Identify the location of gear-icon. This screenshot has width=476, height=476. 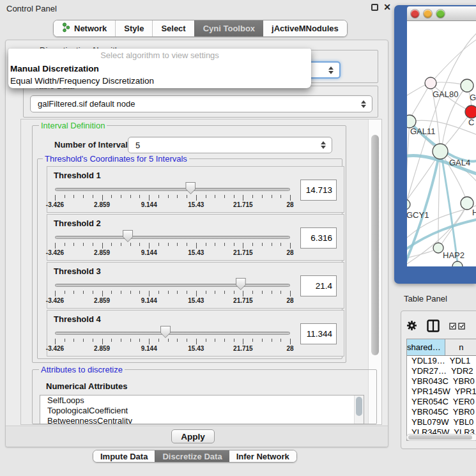
(411, 326).